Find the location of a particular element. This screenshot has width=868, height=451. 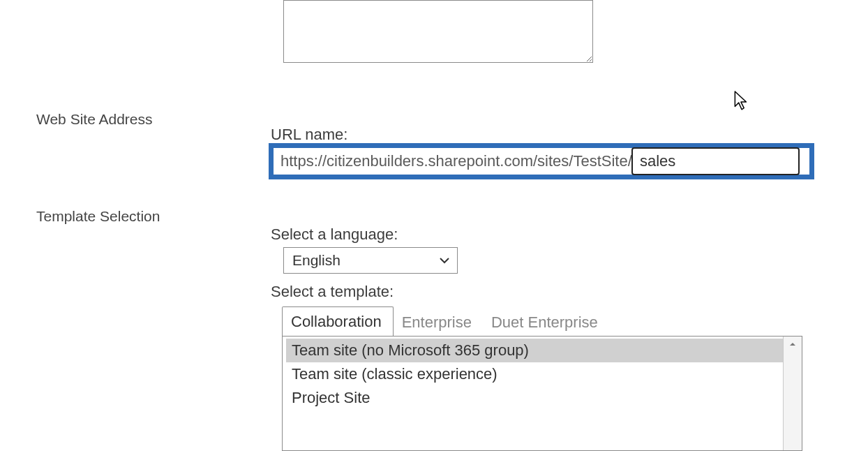

url-name-input is located at coordinates (716, 161).